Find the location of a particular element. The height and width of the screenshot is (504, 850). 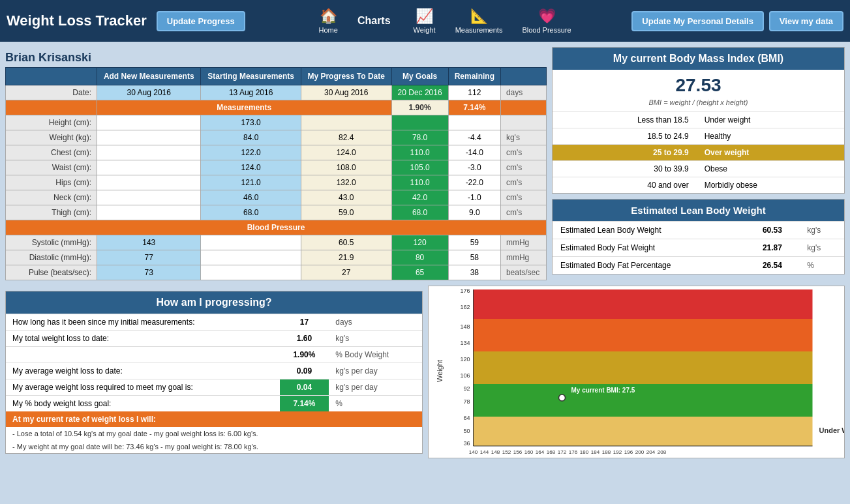

bp-row: Pulse (beats/sec): 73 27 65 38 beats/sec is located at coordinates (277, 273).